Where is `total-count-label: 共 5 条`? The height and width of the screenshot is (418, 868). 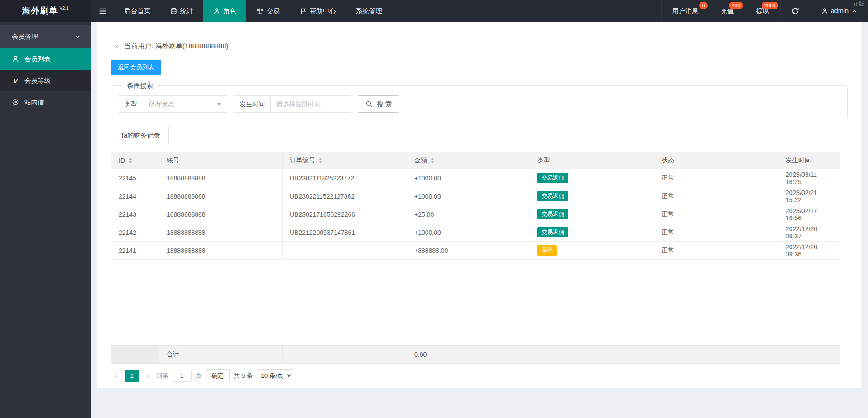
total-count-label: 共 5 条 is located at coordinates (243, 376).